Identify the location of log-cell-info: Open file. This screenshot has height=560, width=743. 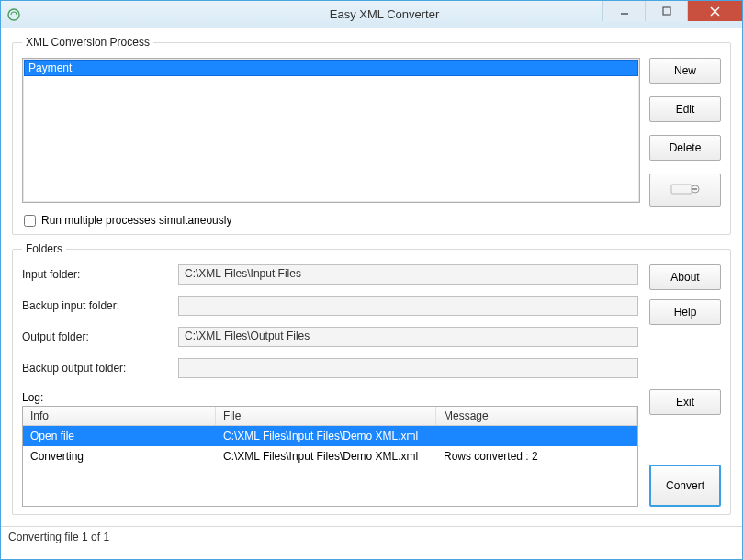
(119, 436).